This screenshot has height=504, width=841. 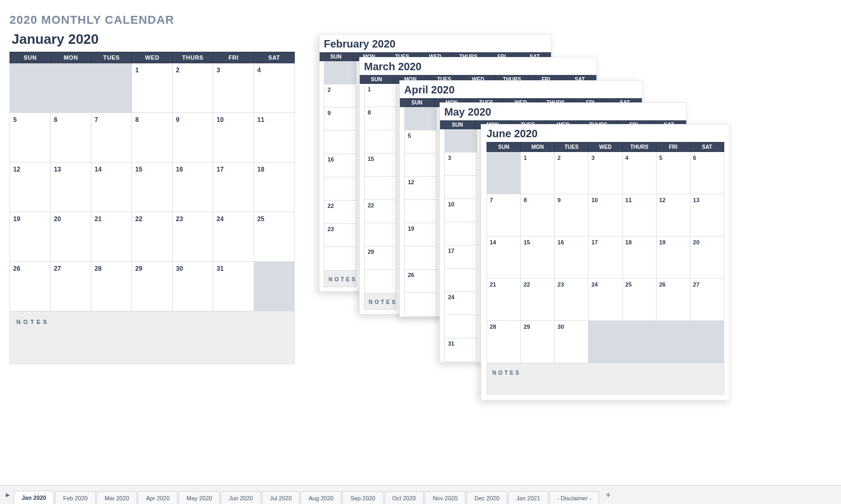 What do you see at coordinates (487, 498) in the screenshot?
I see `sheet-tab: Dec 2020` at bounding box center [487, 498].